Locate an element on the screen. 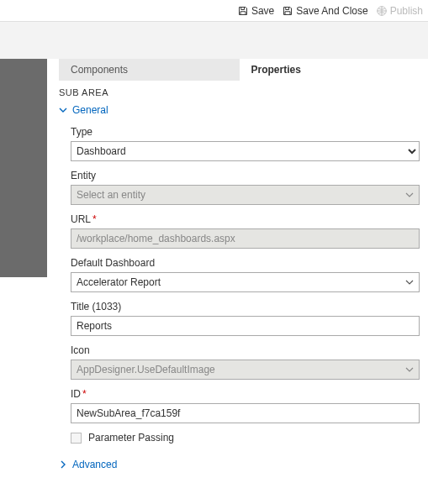  icon-label: Icon is located at coordinates (246, 350).